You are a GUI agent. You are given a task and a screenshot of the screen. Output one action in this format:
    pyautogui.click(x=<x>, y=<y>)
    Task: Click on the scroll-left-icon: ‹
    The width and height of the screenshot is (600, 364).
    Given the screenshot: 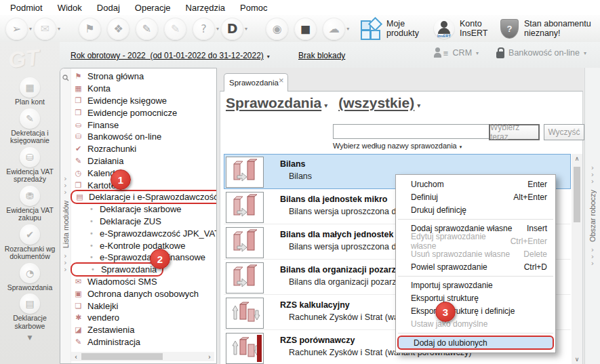 What is the action you would take?
    pyautogui.click(x=76, y=357)
    